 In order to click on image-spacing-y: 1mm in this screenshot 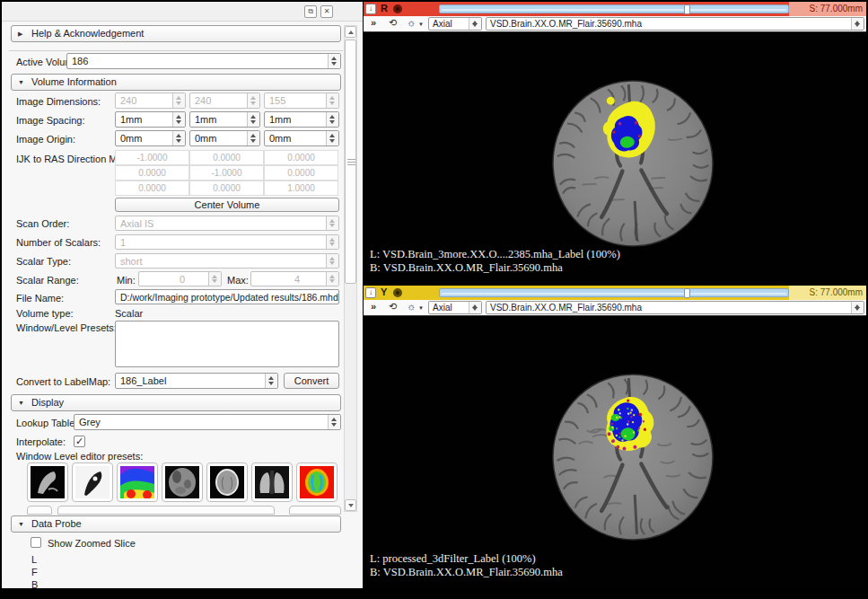, I will do `click(224, 119)`.